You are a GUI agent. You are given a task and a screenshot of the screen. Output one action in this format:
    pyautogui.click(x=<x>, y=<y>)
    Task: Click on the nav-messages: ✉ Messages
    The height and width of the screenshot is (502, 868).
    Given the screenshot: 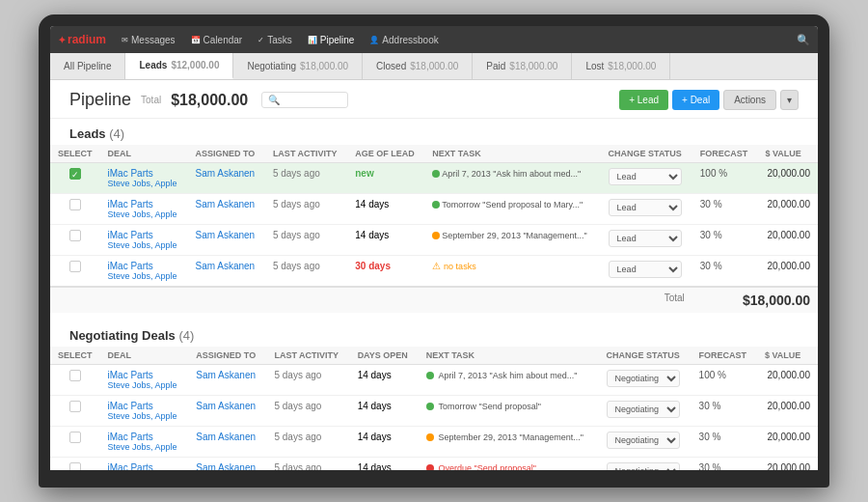 What is the action you would take?
    pyautogui.click(x=149, y=41)
    